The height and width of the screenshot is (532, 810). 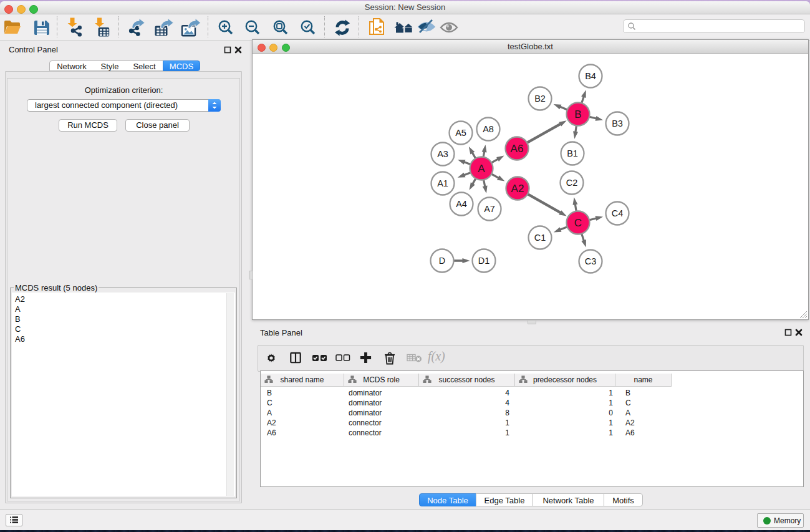 What do you see at coordinates (489, 209) in the screenshot?
I see `svg-text: A7` at bounding box center [489, 209].